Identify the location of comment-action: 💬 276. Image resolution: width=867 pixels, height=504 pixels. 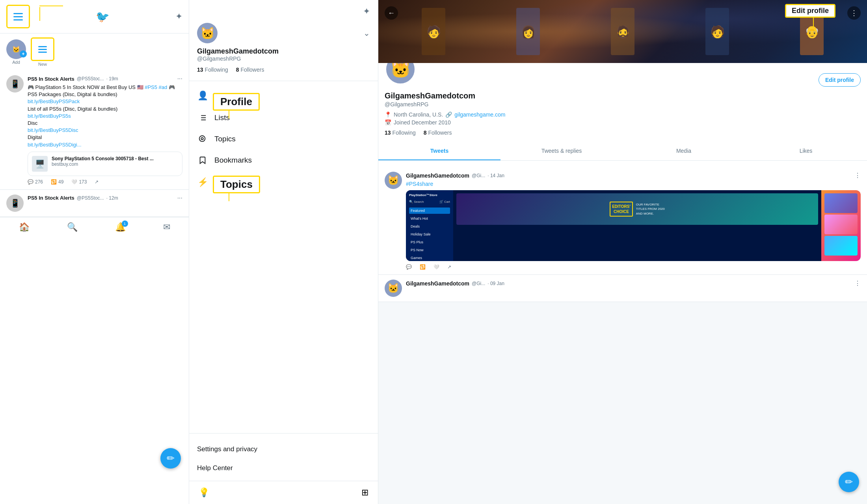
(35, 182).